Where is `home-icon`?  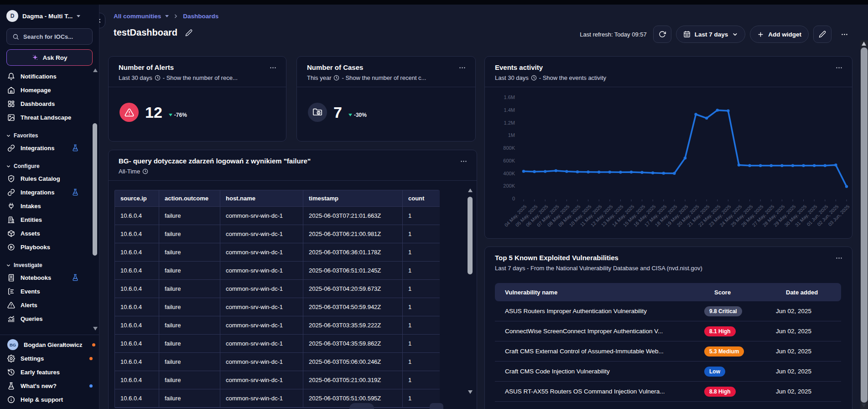 home-icon is located at coordinates (11, 90).